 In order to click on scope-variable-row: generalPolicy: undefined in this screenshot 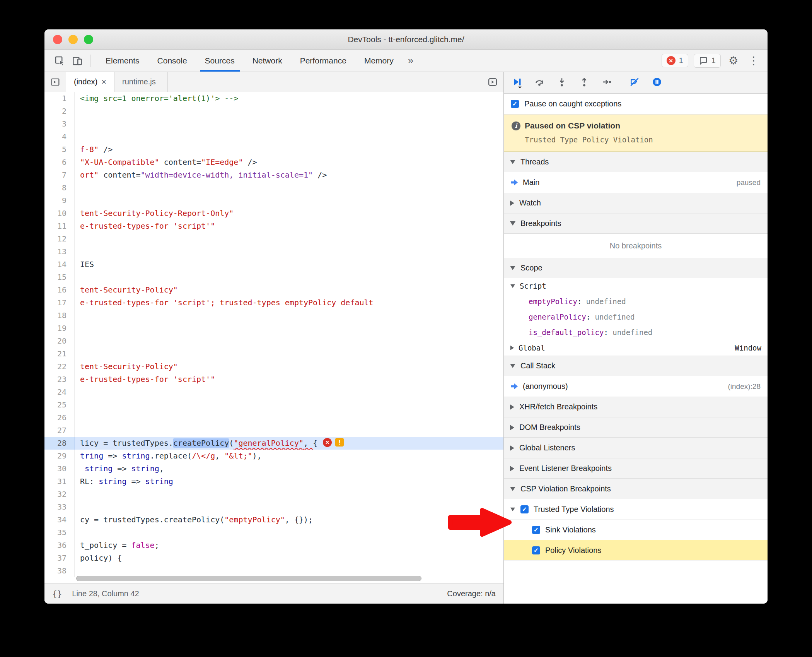, I will do `click(636, 317)`.